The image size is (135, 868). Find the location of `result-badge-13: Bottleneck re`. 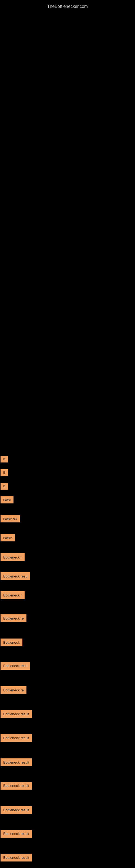

result-badge-13: Bottleneck re is located at coordinates (13, 690).